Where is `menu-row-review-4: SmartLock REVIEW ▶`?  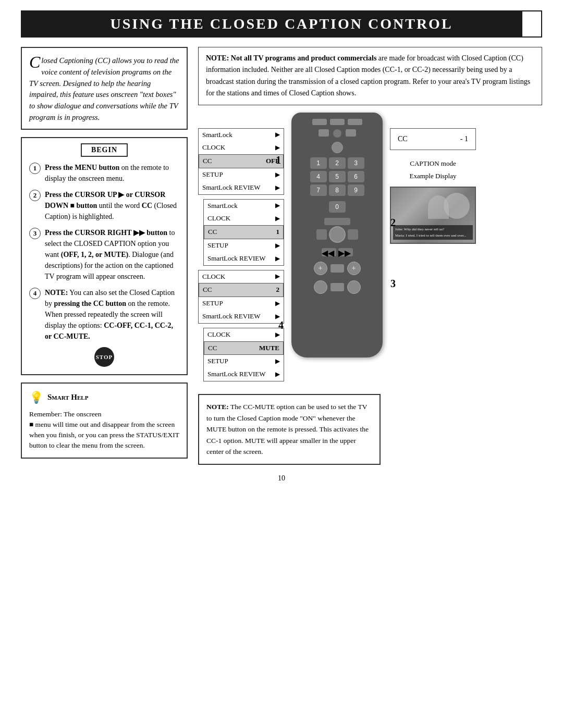 menu-row-review-4: SmartLock REVIEW ▶ is located at coordinates (244, 374).